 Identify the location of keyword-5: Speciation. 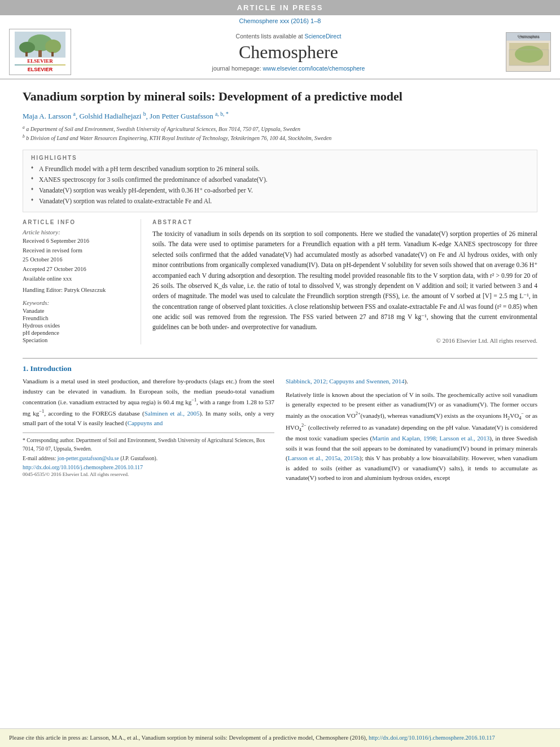
(78, 340).